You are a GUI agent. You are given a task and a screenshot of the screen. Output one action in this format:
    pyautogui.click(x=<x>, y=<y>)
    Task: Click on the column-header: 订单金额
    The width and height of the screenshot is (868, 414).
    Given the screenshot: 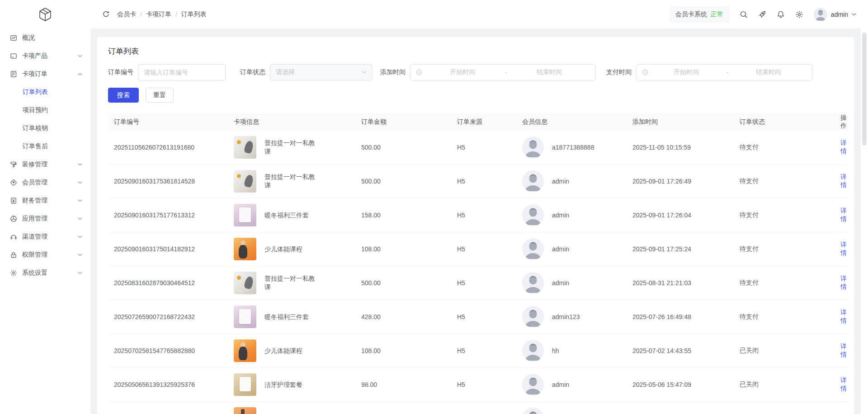 What is the action you would take?
    pyautogui.click(x=403, y=122)
    